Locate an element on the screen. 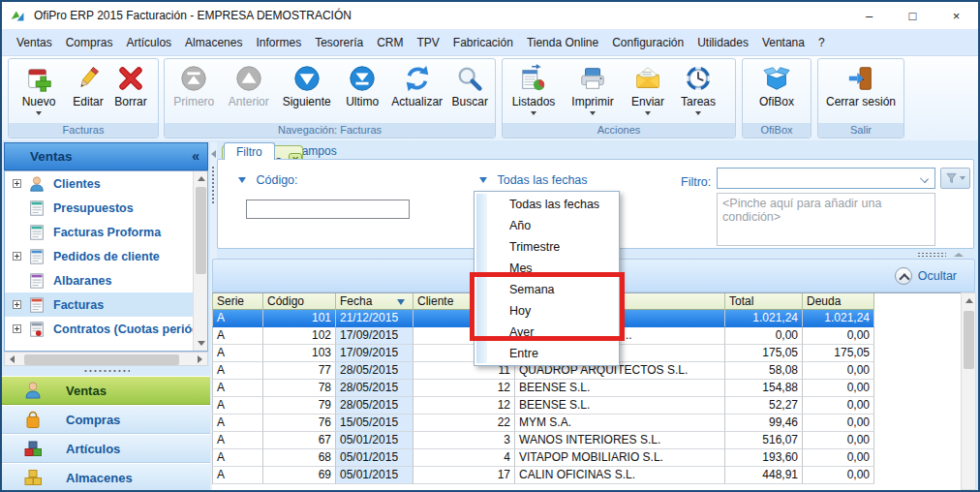 This screenshot has width=980, height=492. collapse-up-icon is located at coordinates (959, 255).